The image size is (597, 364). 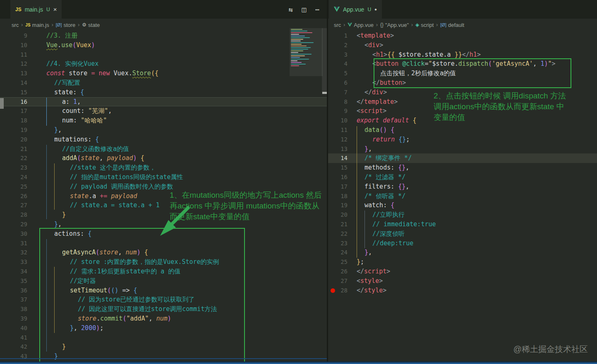 I want to click on code-line-28: 28</style>, so click(x=463, y=290).